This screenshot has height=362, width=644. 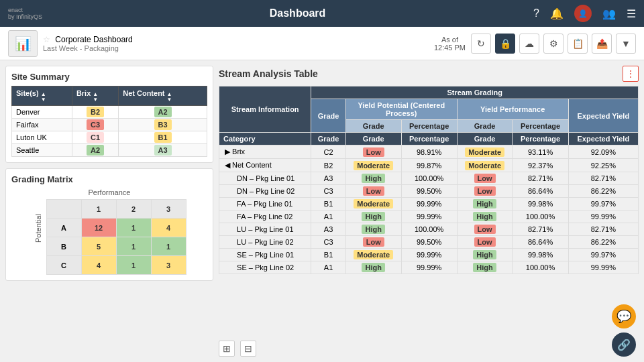 I want to click on secondary-bar: 📊 ☆ Corporate Dashboard Last Week - Pack…, so click(x=322, y=44).